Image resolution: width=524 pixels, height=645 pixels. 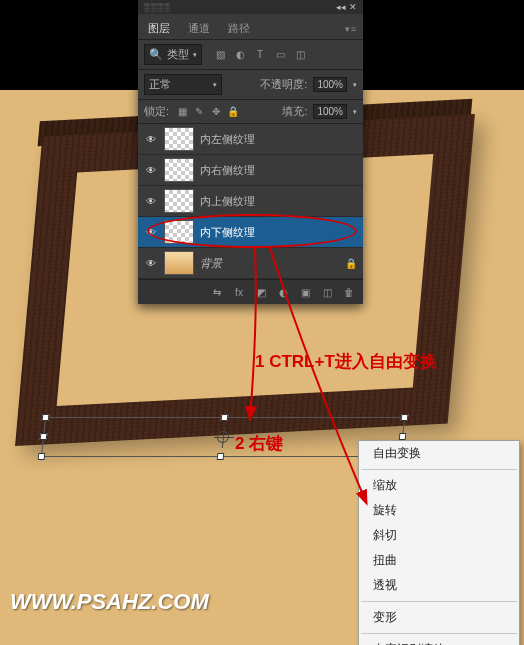 What do you see at coordinates (216, 112) in the screenshot?
I see `lock-position-icon: ✥` at bounding box center [216, 112].